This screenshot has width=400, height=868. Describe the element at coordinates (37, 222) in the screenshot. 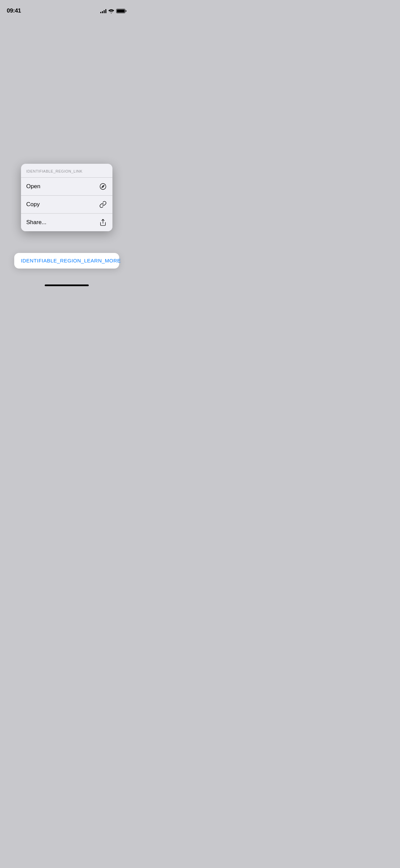

I see `menu-item-share-label: Share...` at that location.